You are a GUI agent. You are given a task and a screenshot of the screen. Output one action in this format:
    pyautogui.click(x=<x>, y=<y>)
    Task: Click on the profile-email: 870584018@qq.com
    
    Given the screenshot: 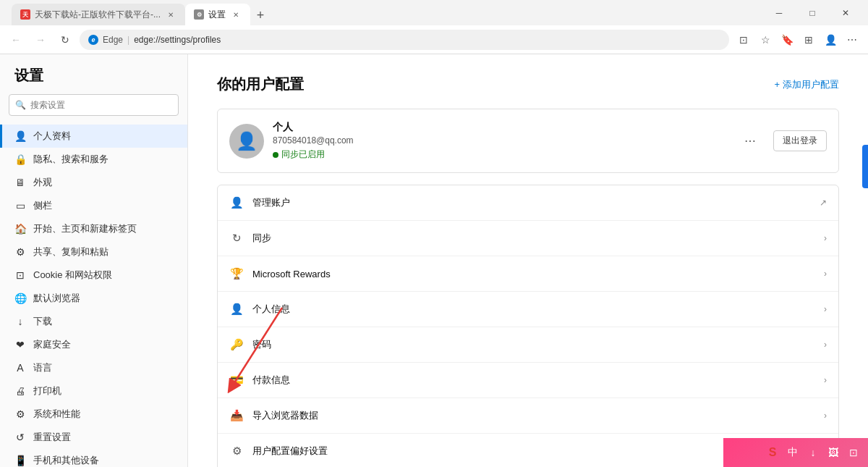 What is the action you would take?
    pyautogui.click(x=503, y=140)
    